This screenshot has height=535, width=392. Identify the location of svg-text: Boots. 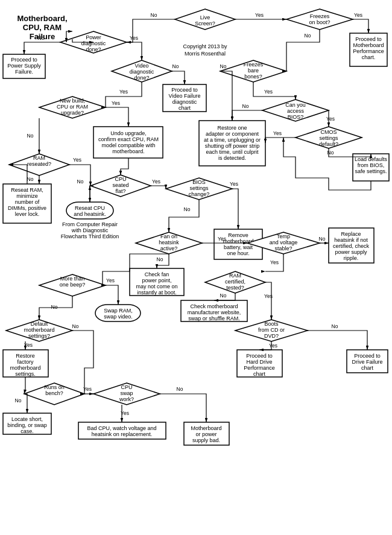
(271, 324).